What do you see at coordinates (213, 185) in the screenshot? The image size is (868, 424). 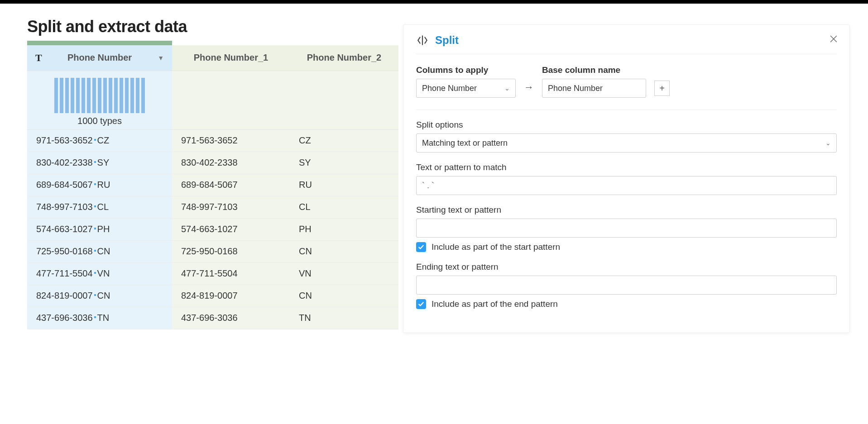 I see `table-row: 689-684-5067RU 689-684-5067 RU` at bounding box center [213, 185].